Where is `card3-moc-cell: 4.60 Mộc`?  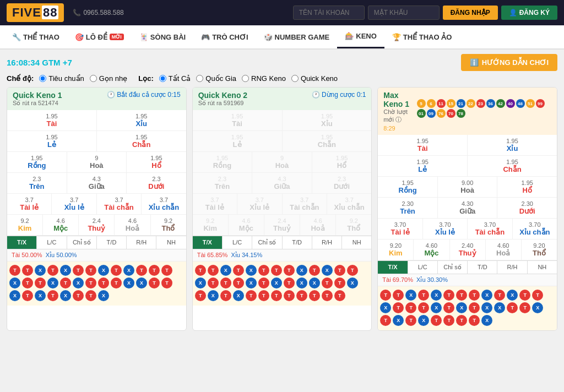 card3-moc-cell: 4.60 Mộc is located at coordinates (432, 250).